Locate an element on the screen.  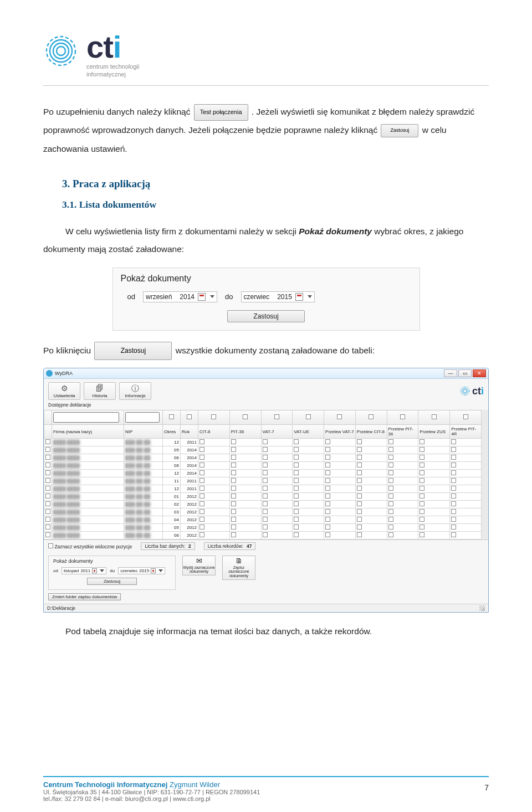
column-header is located at coordinates (48, 432).